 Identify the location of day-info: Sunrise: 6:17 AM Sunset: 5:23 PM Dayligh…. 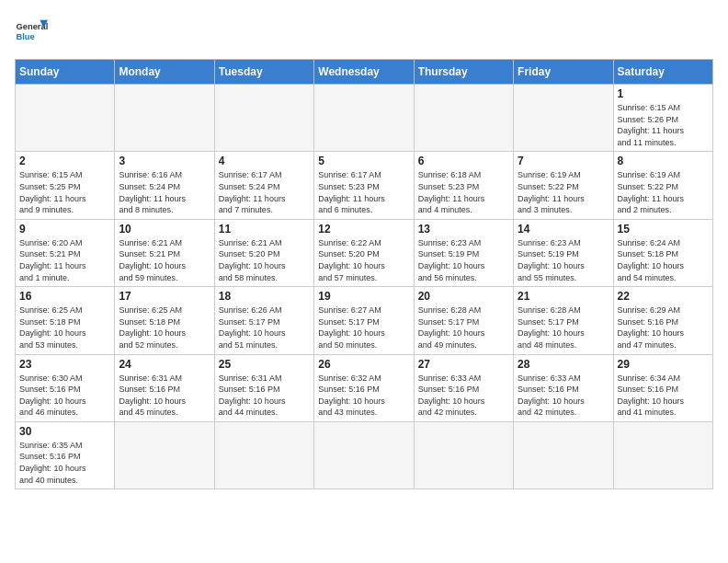
(364, 192).